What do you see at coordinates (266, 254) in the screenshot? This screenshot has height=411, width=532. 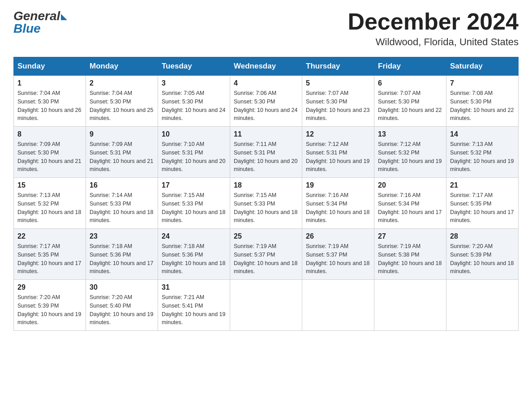 I see `calendar-day-cell: 25Sunrise: 7:19 AMSunset: 5:37 PMDayligh…` at bounding box center [266, 254].